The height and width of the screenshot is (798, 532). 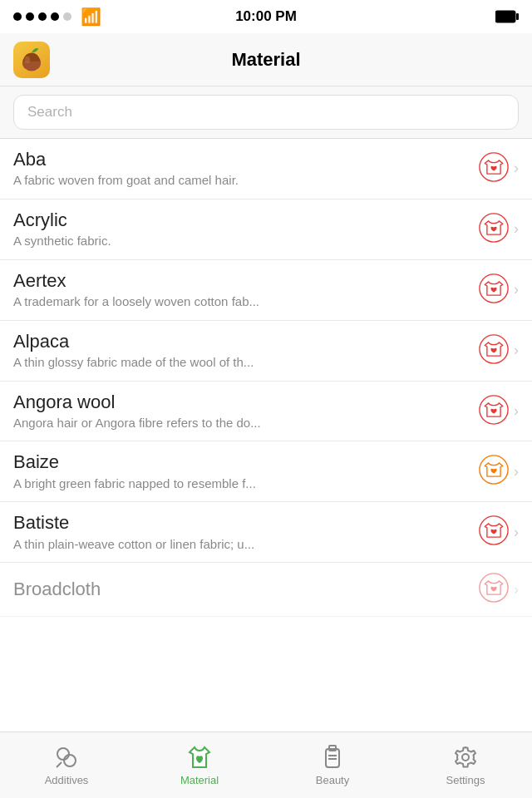 What do you see at coordinates (266, 112) in the screenshot?
I see `search-input` at bounding box center [266, 112].